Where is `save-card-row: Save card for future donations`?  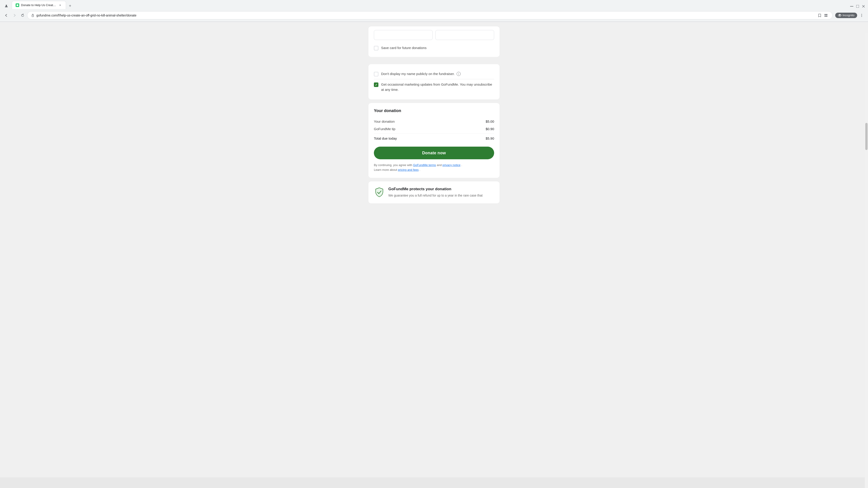 save-card-row: Save card for future donations is located at coordinates (434, 48).